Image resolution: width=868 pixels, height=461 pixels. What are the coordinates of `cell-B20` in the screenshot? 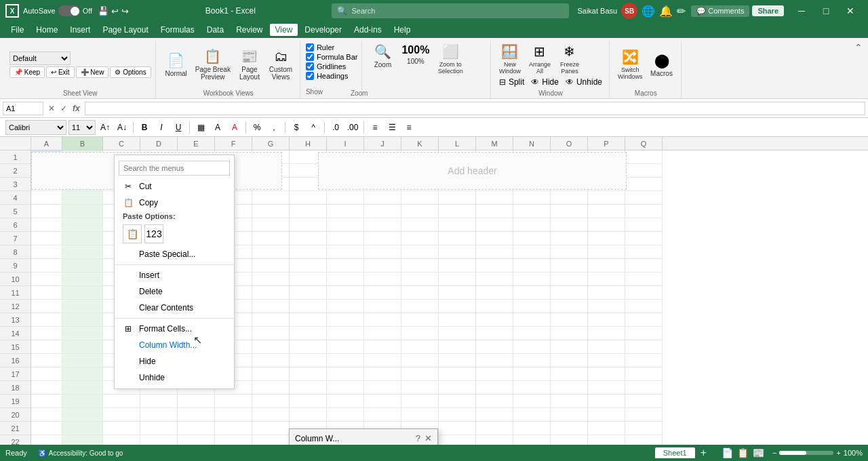 It's located at (83, 415).